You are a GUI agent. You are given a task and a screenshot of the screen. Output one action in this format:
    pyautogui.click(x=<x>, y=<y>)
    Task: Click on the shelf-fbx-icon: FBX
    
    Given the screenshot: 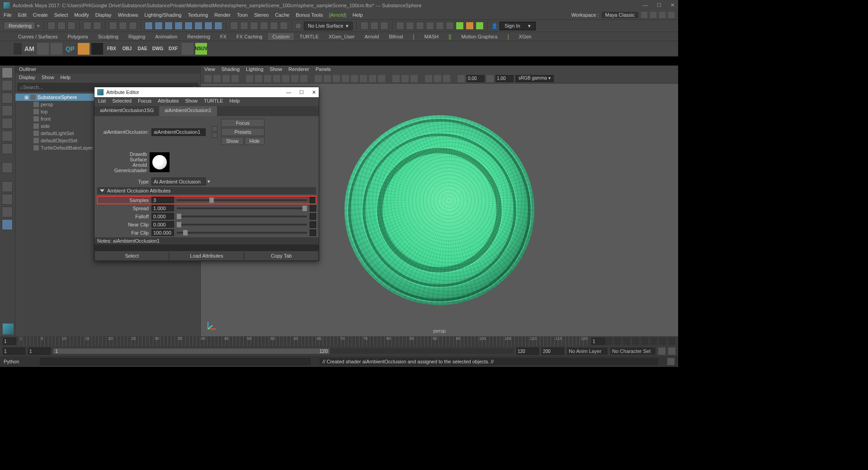 What is the action you would take?
    pyautogui.click(x=112, y=49)
    